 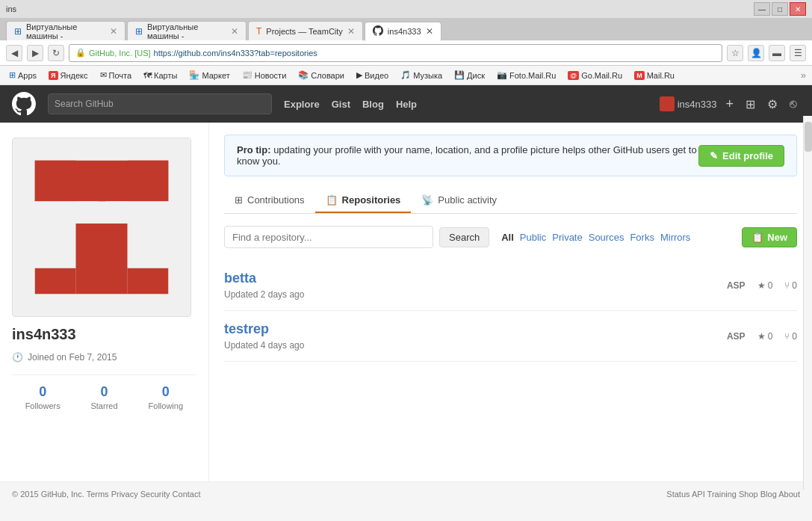 What do you see at coordinates (689, 104) in the screenshot?
I see `github-user-badge: ins4n333` at bounding box center [689, 104].